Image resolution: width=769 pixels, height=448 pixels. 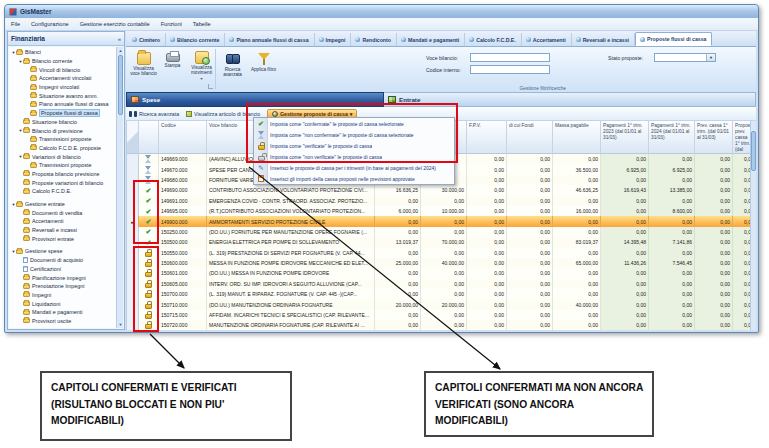 I want to click on menubar-item-gestione-esercizio-contabile: Gestione esercizio contabile, so click(x=115, y=24).